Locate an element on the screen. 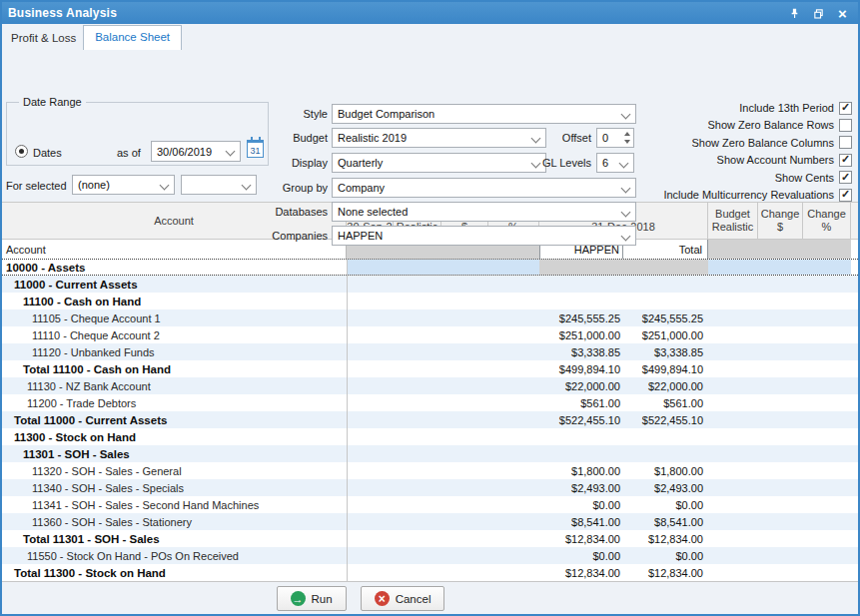 This screenshot has width=860, height=616. tab-profit-and-loss: Profit & Loss is located at coordinates (44, 38).